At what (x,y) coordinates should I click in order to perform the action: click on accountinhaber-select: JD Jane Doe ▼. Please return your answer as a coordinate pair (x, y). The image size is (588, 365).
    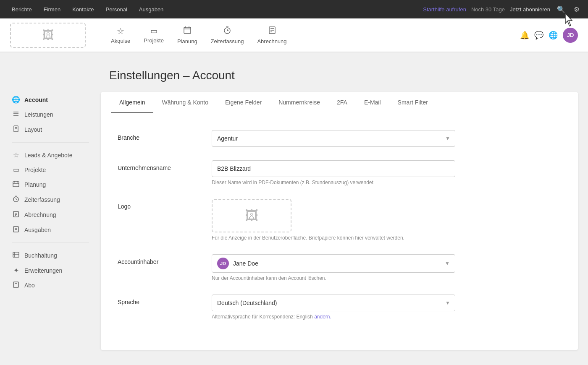
    Looking at the image, I should click on (333, 263).